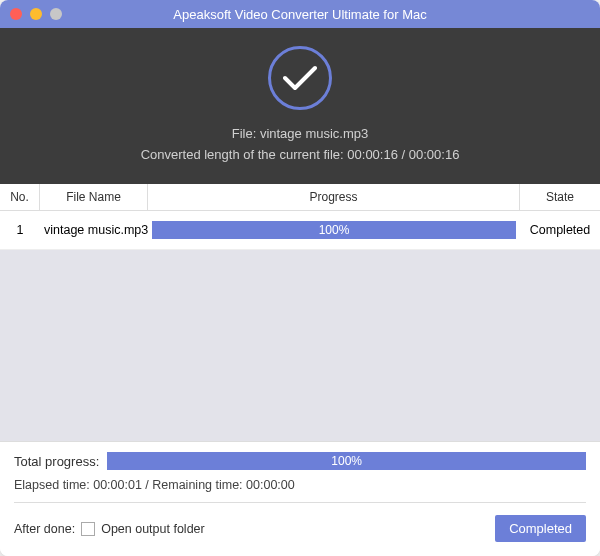 The width and height of the screenshot is (600, 556). Describe the element at coordinates (56, 14) in the screenshot. I see `maximize-icon` at that location.